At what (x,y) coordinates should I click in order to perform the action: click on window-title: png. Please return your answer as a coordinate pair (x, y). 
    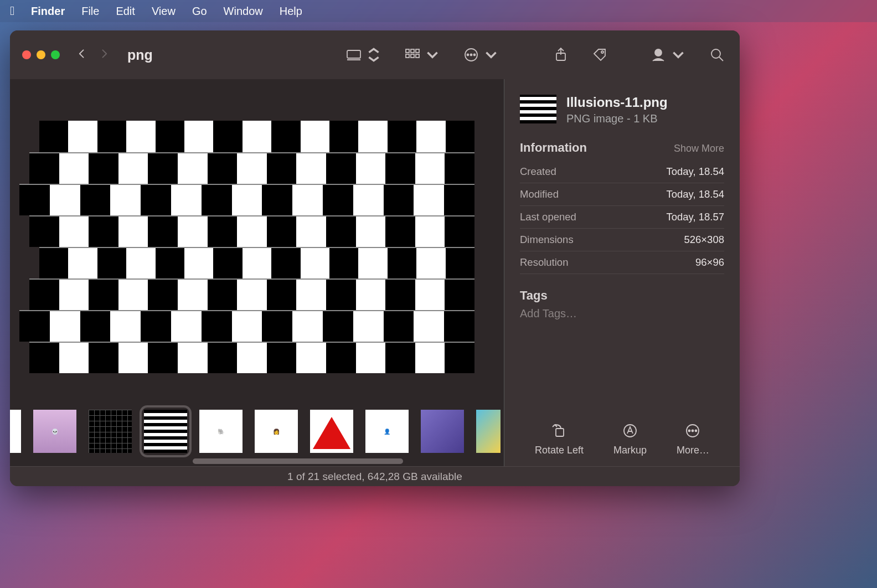
    Looking at the image, I should click on (140, 55).